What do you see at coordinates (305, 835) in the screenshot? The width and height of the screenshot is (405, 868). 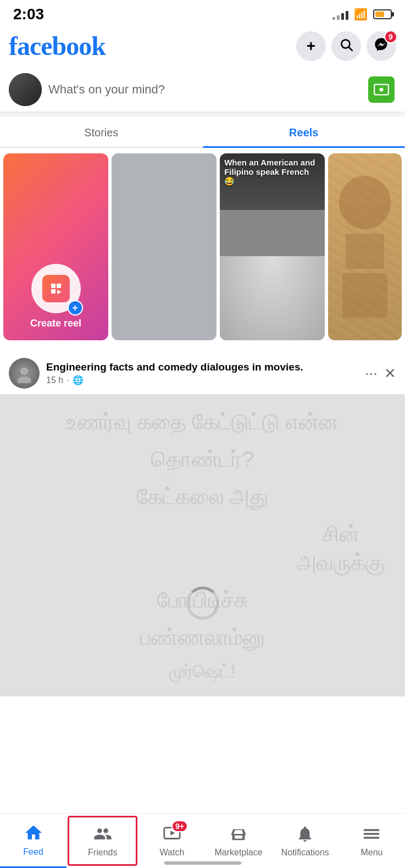 I see `notifications-icon` at bounding box center [305, 835].